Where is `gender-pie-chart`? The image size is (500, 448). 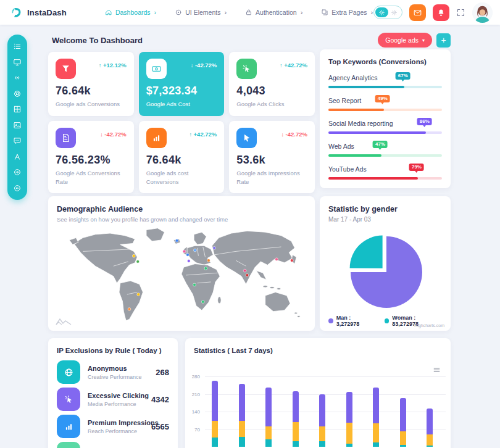 gender-pie-chart is located at coordinates (385, 270).